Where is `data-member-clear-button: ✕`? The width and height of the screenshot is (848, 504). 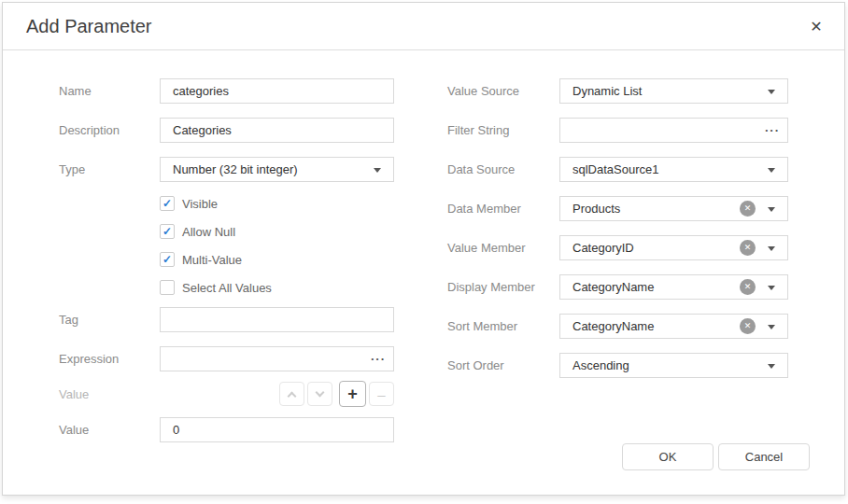 data-member-clear-button: ✕ is located at coordinates (747, 209).